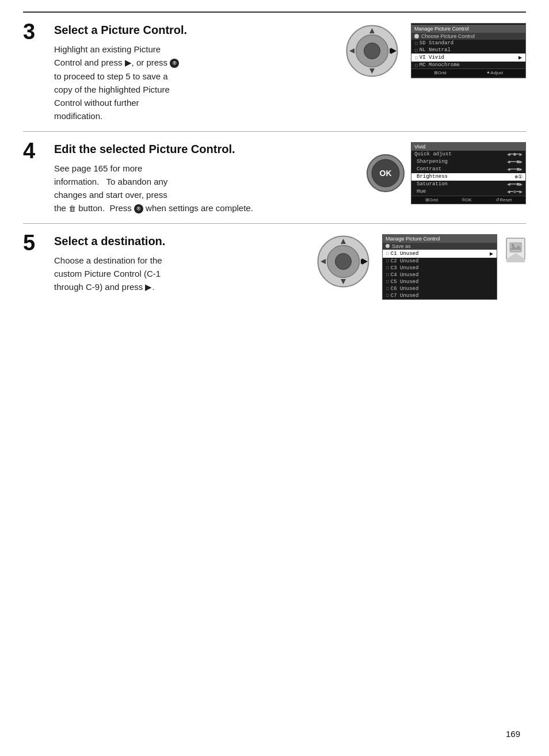 The width and height of the screenshot is (549, 756). I want to click on step5-screen-header: Manage Picture Control, so click(440, 239).